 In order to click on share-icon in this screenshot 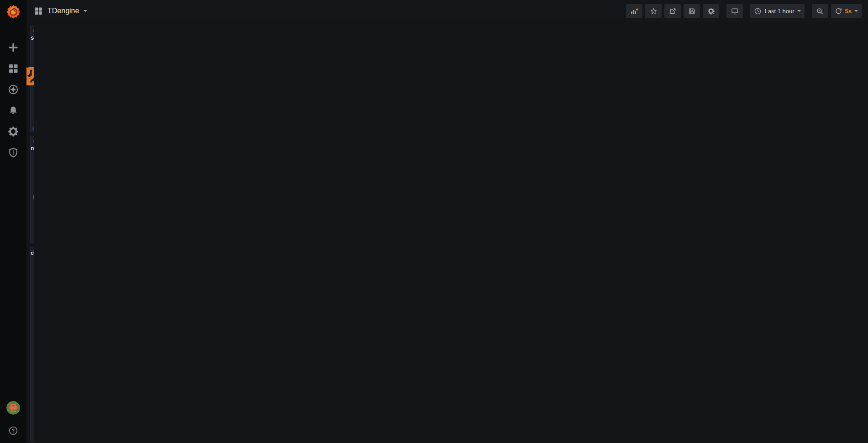, I will do `click(673, 11)`.